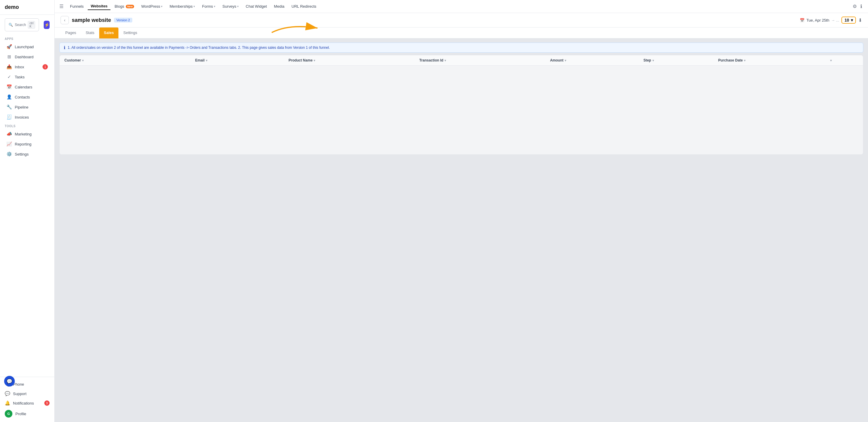  I want to click on nav-item-websites: Websites, so click(99, 6).